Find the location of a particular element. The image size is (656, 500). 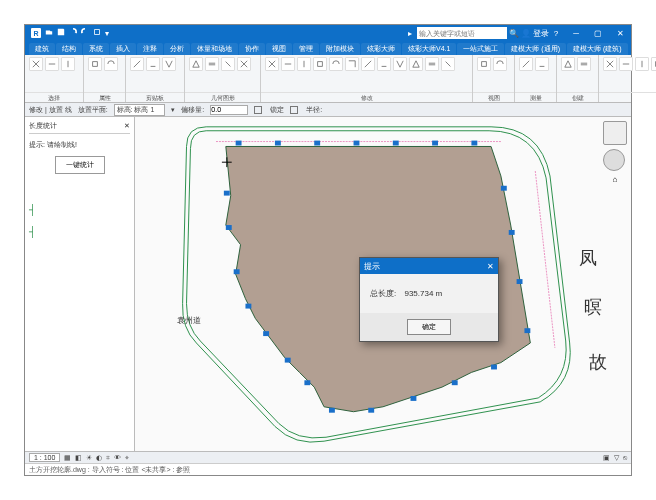

ribbon-tab: 建模大师 (通用) is located at coordinates (536, 49).